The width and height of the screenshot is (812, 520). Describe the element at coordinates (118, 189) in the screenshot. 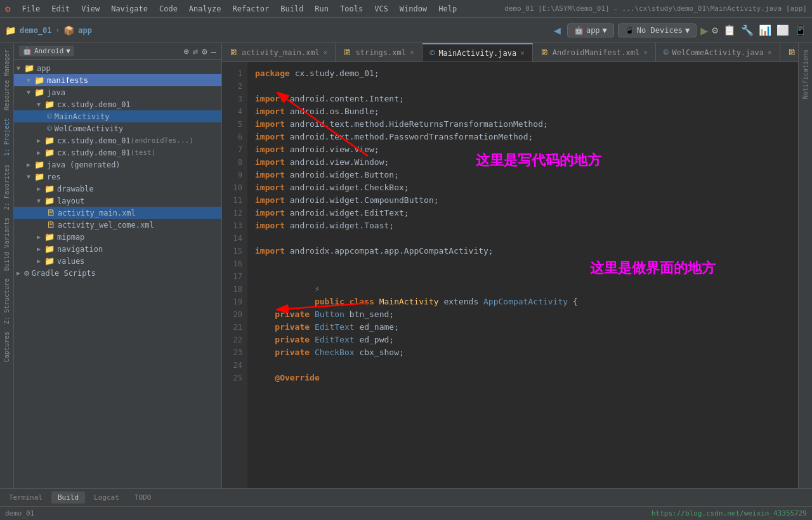

I see `tree-item-drawable: ▶ 📁 drawable` at that location.